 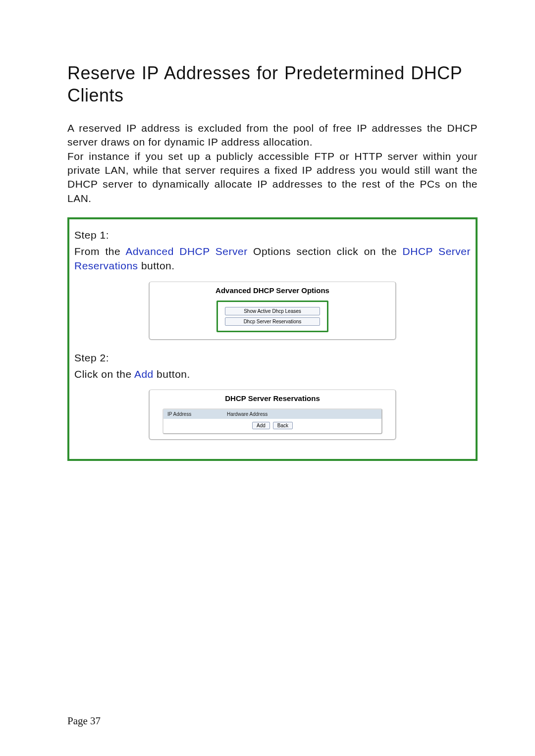 What do you see at coordinates (272, 322) in the screenshot?
I see `dhcp-server-reservations-button: Dhcp Server Reservations` at bounding box center [272, 322].